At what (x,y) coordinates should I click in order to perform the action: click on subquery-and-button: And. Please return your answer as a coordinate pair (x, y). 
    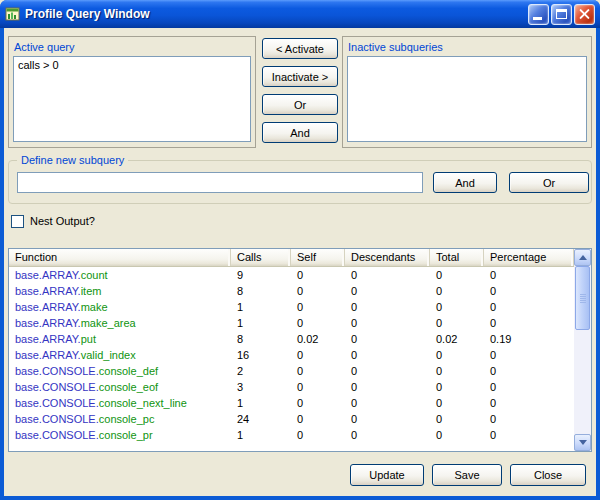
    Looking at the image, I should click on (465, 182).